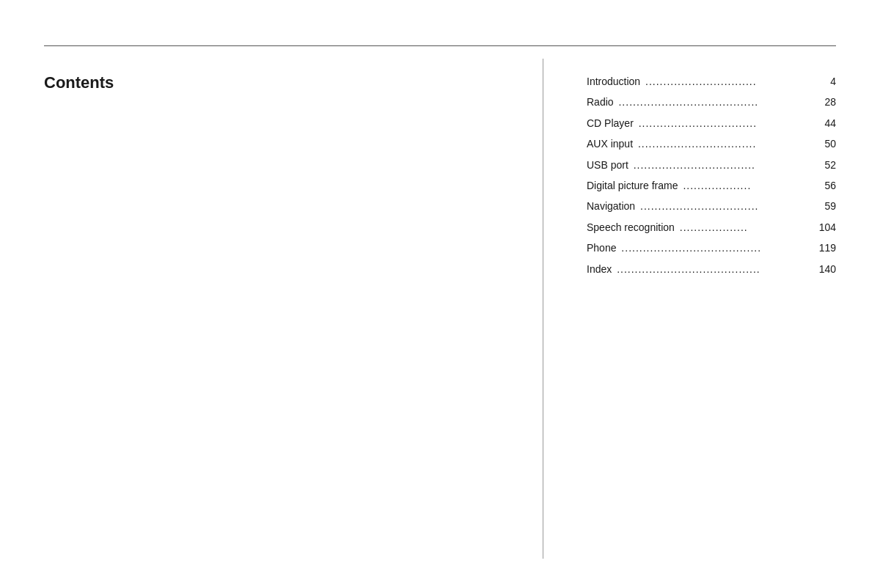 The height and width of the screenshot is (588, 880). I want to click on toc-title: Digital picture frame, so click(632, 185).